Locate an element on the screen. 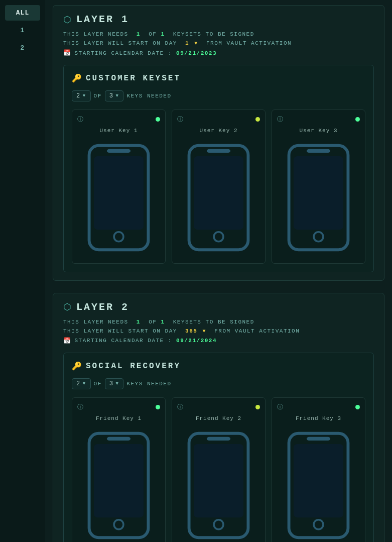  layer1-key3-info-icon: ⓘ is located at coordinates (280, 120).